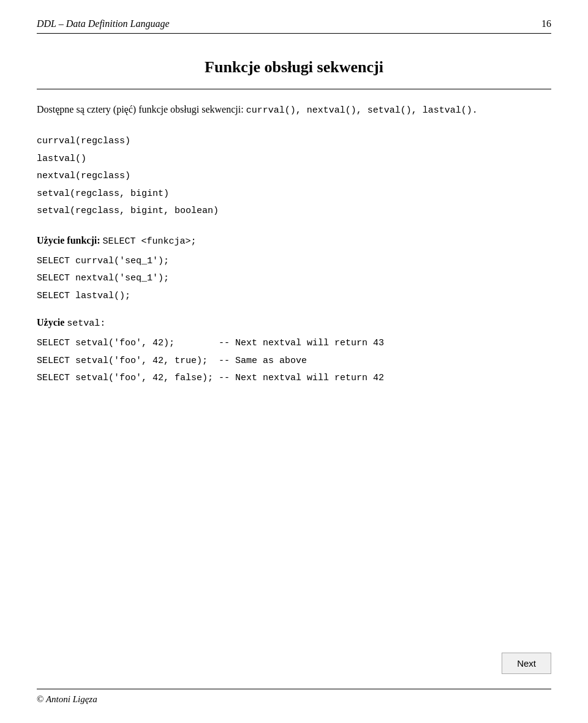 This screenshot has width=588, height=723. I want to click on usage-select-block: Użycie funkcji: SELECT <funkcja>; SELECT…, so click(294, 271).